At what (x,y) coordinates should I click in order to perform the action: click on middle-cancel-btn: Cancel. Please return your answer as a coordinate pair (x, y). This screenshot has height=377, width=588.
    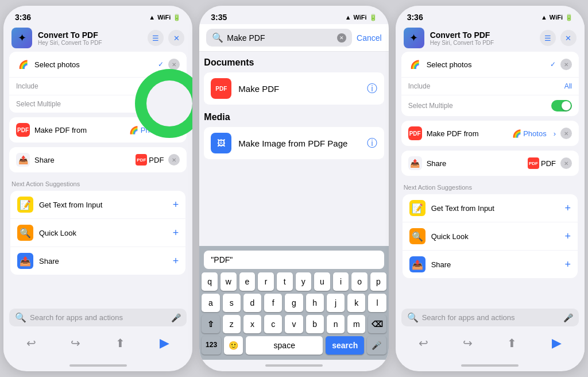
    Looking at the image, I should click on (369, 38).